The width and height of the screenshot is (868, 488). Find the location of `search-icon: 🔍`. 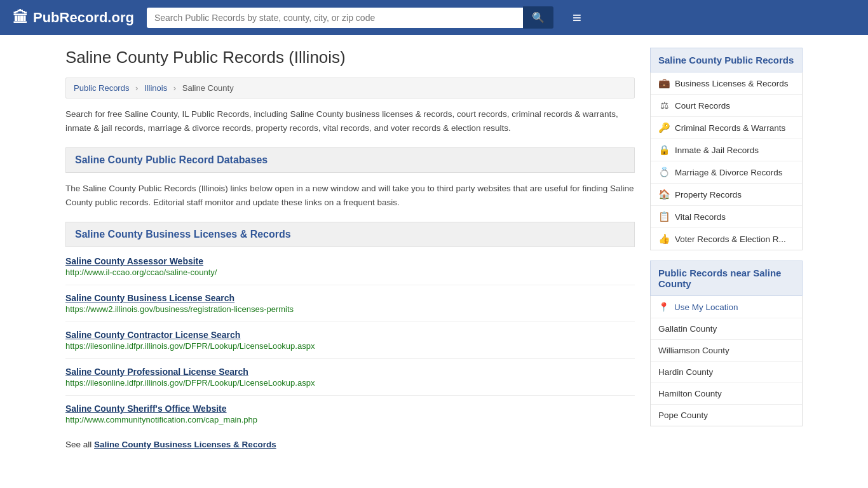

search-icon: 🔍 is located at coordinates (538, 18).